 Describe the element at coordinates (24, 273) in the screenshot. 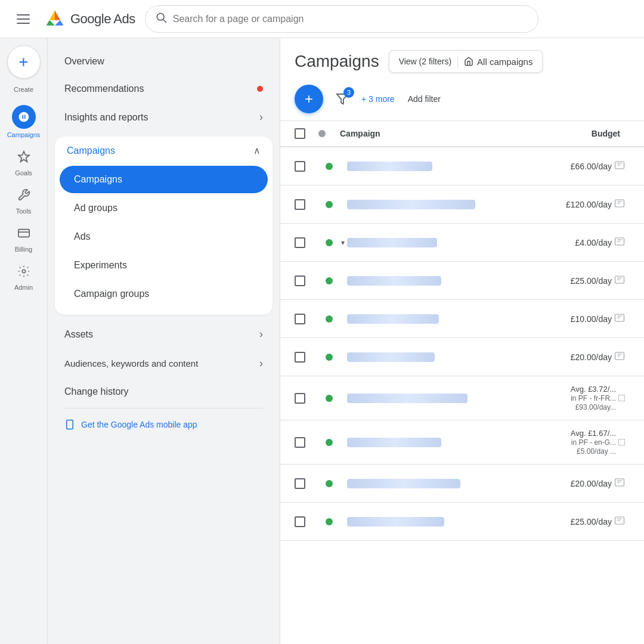

I see `admin-icon` at that location.